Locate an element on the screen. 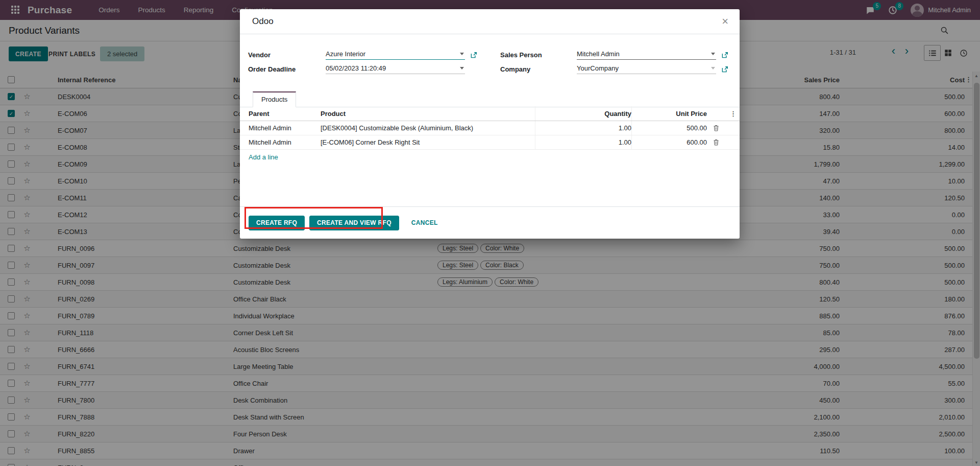  dialog-tabs: Products is located at coordinates (490, 99).